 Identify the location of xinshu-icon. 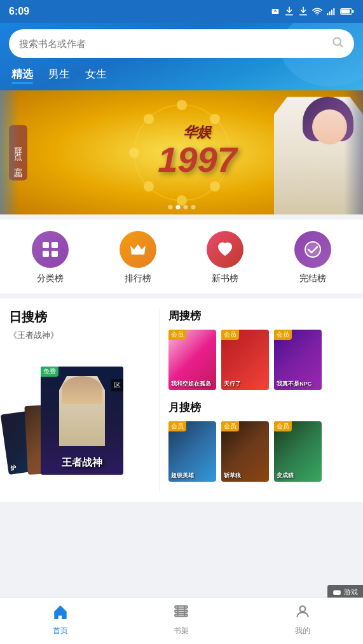
(225, 249).